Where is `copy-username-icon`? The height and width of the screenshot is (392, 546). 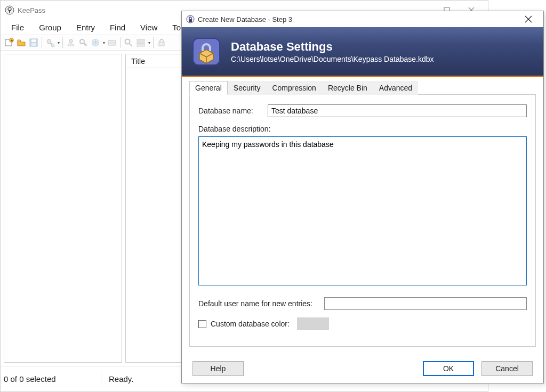
copy-username-icon is located at coordinates (71, 43).